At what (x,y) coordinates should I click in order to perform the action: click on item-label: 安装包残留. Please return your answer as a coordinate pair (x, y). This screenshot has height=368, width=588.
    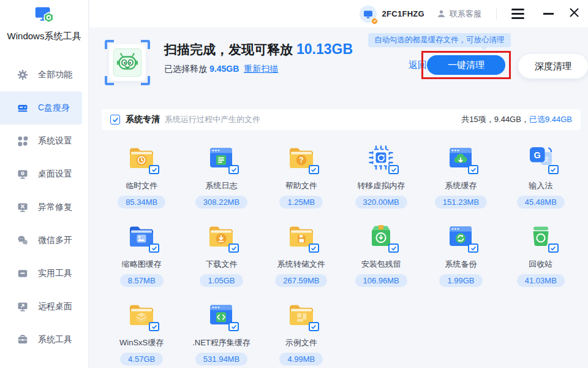
    Looking at the image, I should click on (381, 264).